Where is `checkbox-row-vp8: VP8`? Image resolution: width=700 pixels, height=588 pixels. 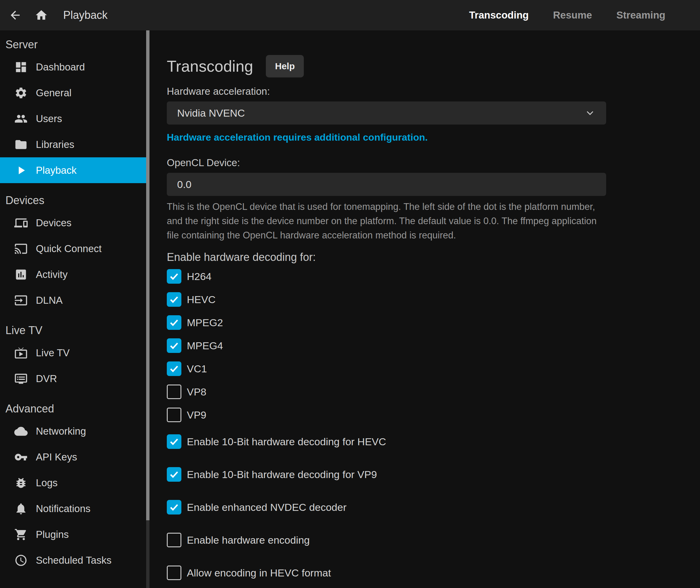 checkbox-row-vp8: VP8 is located at coordinates (434, 392).